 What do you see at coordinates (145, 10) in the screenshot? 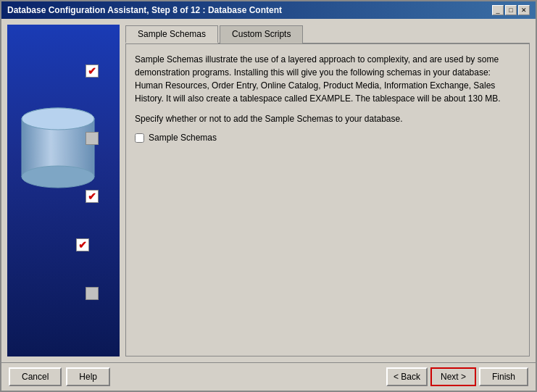
I see `window-title: Database Configuration Assistant, Step 8…` at bounding box center [145, 10].